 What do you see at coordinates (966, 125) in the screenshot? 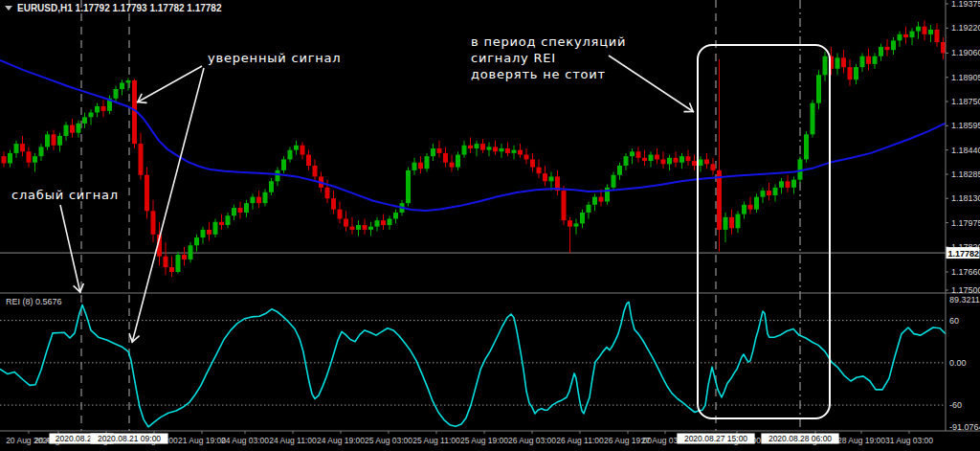
I see `price-label: 1.18595` at bounding box center [966, 125].